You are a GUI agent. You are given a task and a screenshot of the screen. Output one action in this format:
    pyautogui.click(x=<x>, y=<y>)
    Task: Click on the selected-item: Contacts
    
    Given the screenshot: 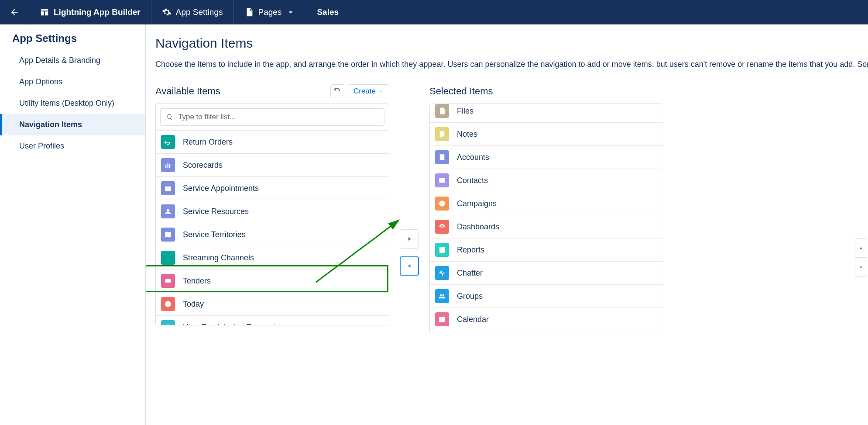 What is the action you would take?
    pyautogui.click(x=546, y=180)
    